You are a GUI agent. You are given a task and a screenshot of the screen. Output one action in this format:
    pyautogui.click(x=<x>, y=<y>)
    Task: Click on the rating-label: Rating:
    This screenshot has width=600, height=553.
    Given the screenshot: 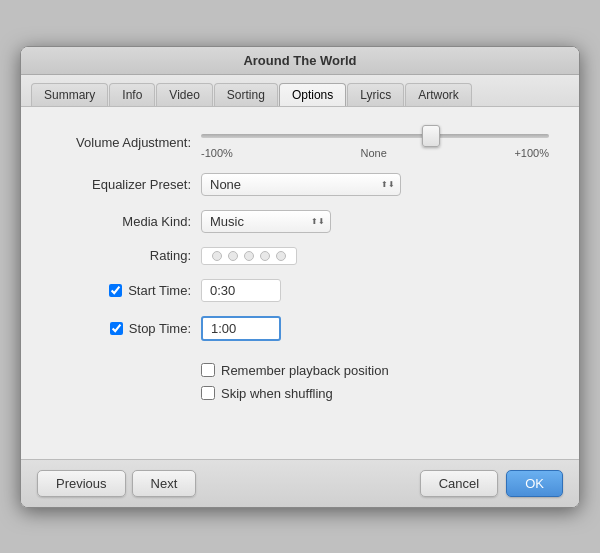 What is the action you would take?
    pyautogui.click(x=121, y=256)
    